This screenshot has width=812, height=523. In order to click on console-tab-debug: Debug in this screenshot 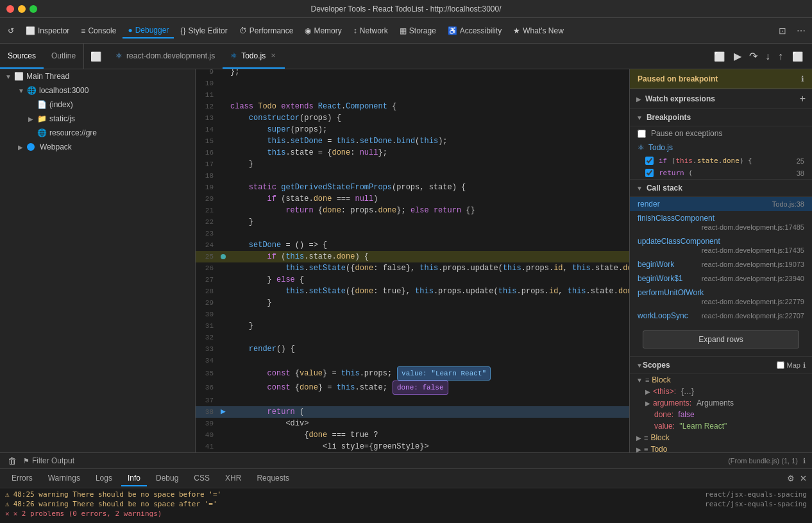, I will do `click(167, 479)`.